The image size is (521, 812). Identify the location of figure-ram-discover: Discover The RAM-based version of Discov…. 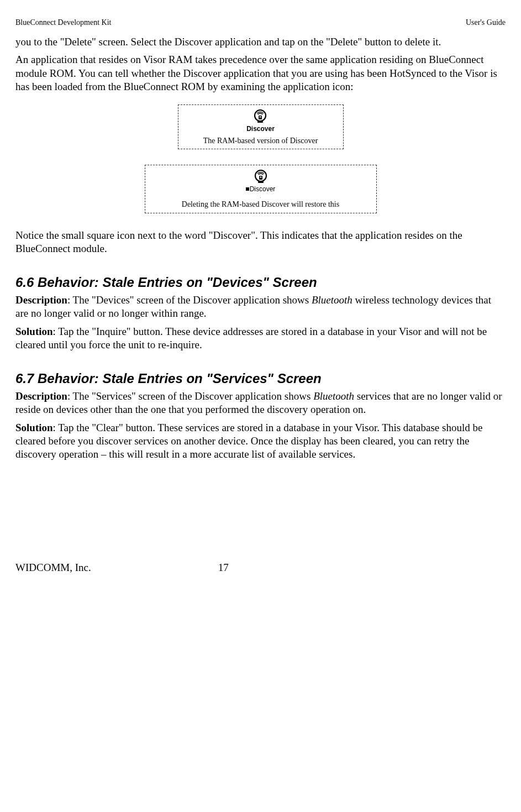
(261, 127).